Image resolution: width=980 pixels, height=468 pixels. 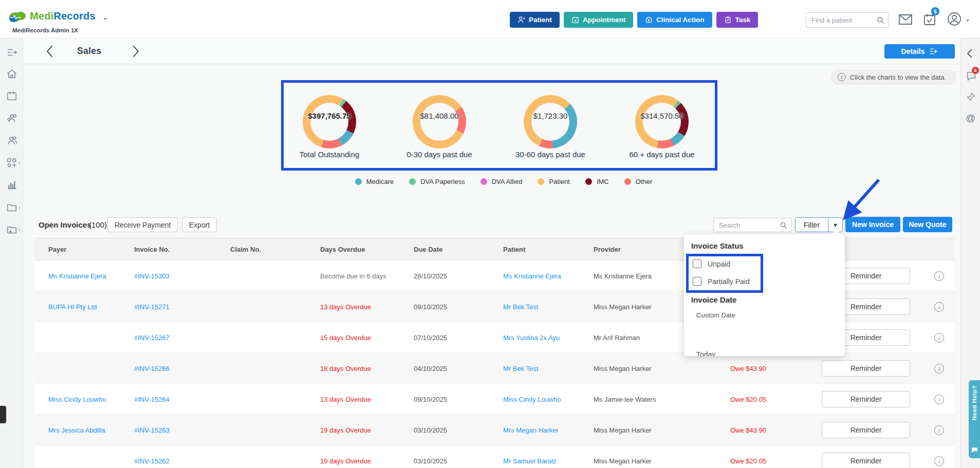 What do you see at coordinates (617, 337) in the screenshot?
I see `provider-cell: Mr Arif Rahman` at bounding box center [617, 337].